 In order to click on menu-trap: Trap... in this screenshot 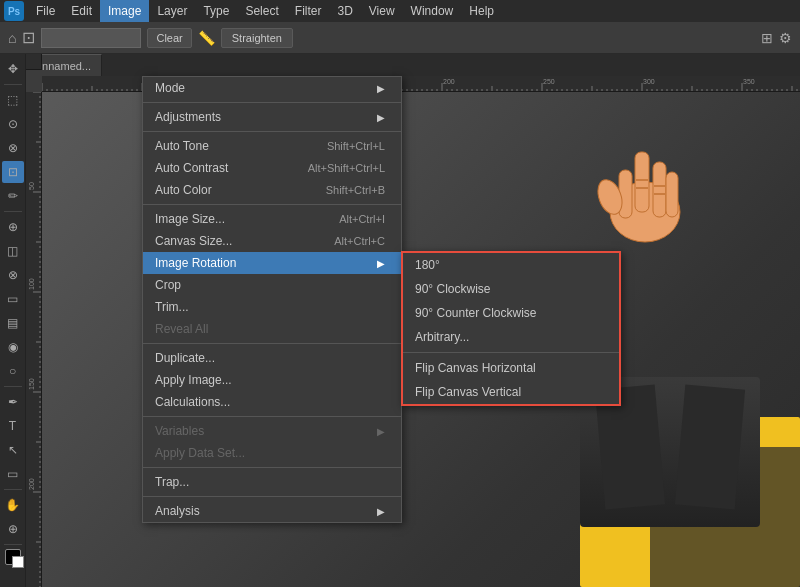, I will do `click(272, 482)`.